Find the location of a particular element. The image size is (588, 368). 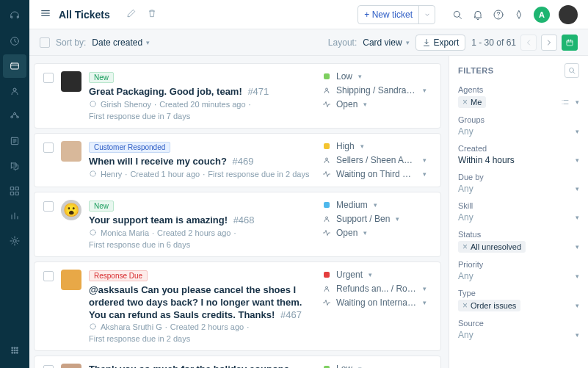

search-icon is located at coordinates (457, 15).